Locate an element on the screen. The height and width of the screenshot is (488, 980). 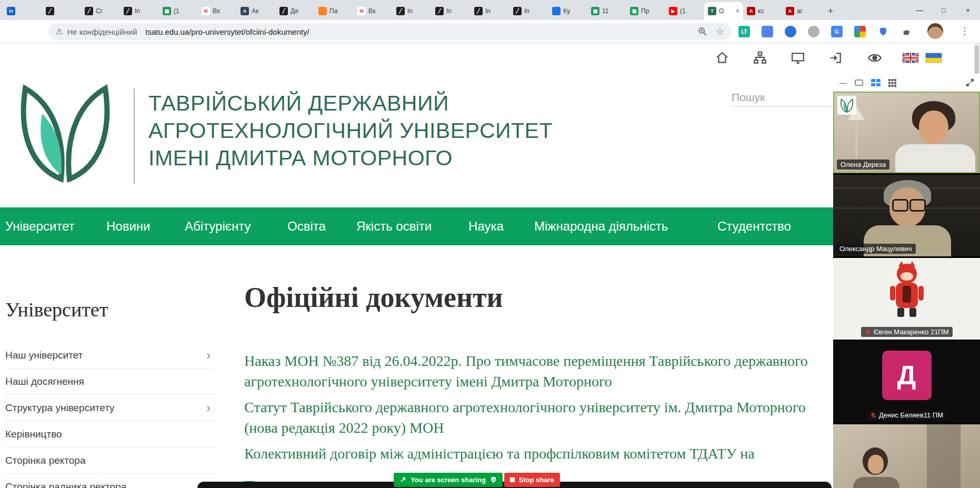
sidebar-item: Сторінка ректора is located at coordinates (110, 461).